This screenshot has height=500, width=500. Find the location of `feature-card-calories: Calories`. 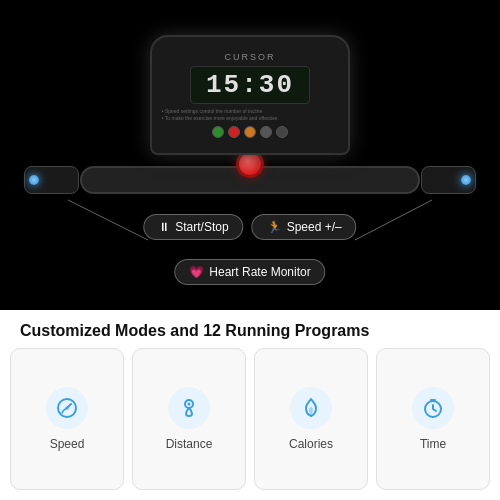

feature-card-calories: Calories is located at coordinates (311, 419).